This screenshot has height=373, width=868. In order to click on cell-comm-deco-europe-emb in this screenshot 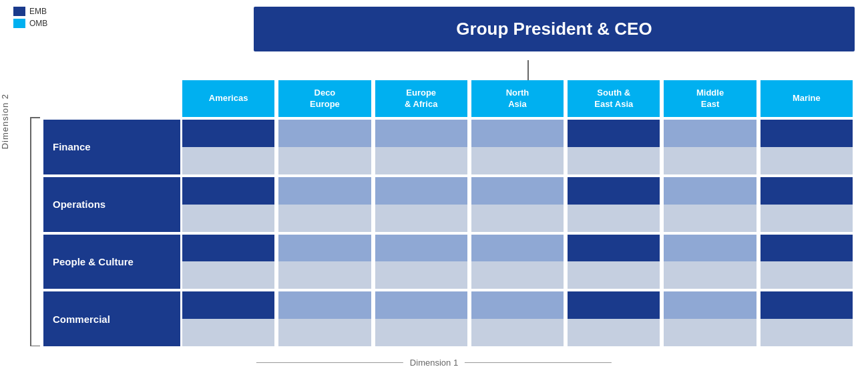, I will do `click(324, 305)`.